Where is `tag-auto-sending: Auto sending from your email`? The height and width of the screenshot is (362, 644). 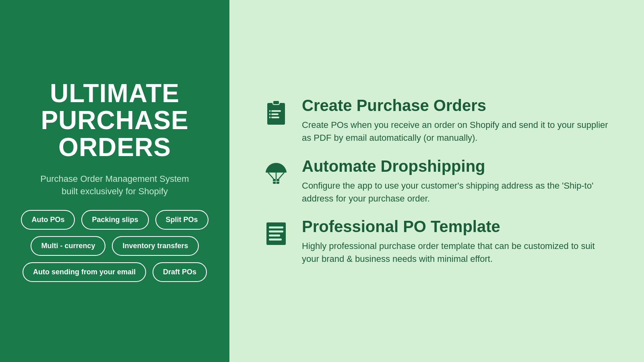
tag-auto-sending: Auto sending from your email is located at coordinates (85, 272).